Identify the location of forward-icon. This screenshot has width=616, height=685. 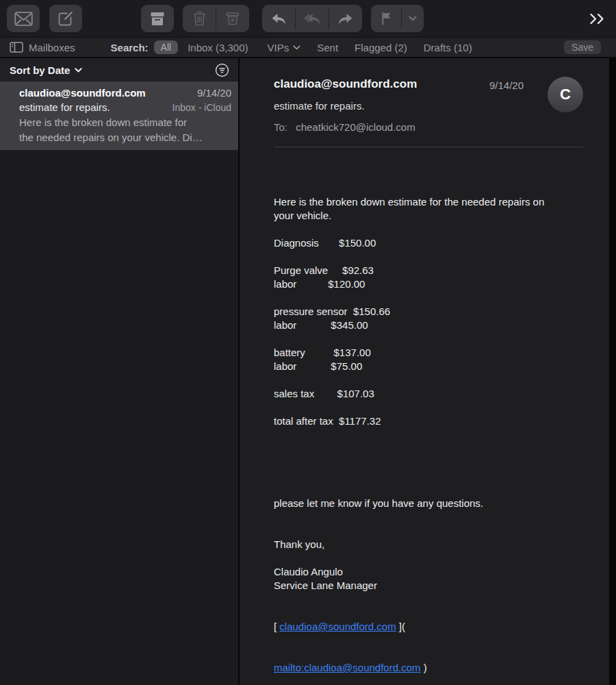
(346, 19).